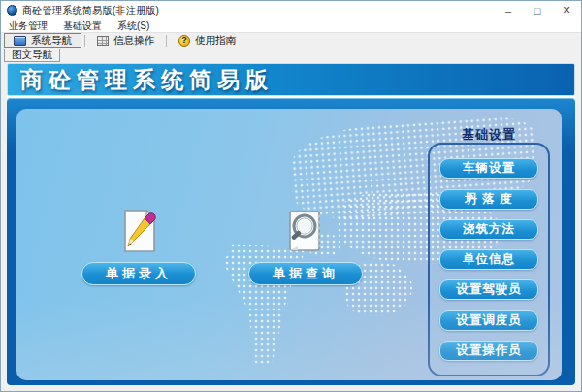 Image resolution: width=582 pixels, height=392 pixels. I want to click on set-driver-button: 设置驾驶员, so click(489, 289).